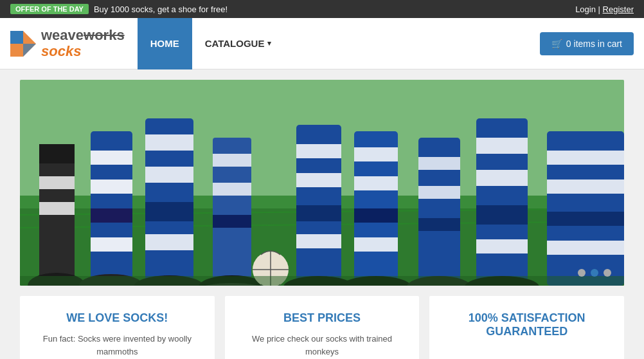 The width and height of the screenshot is (644, 359). I want to click on nav-home: HOME, so click(165, 44).